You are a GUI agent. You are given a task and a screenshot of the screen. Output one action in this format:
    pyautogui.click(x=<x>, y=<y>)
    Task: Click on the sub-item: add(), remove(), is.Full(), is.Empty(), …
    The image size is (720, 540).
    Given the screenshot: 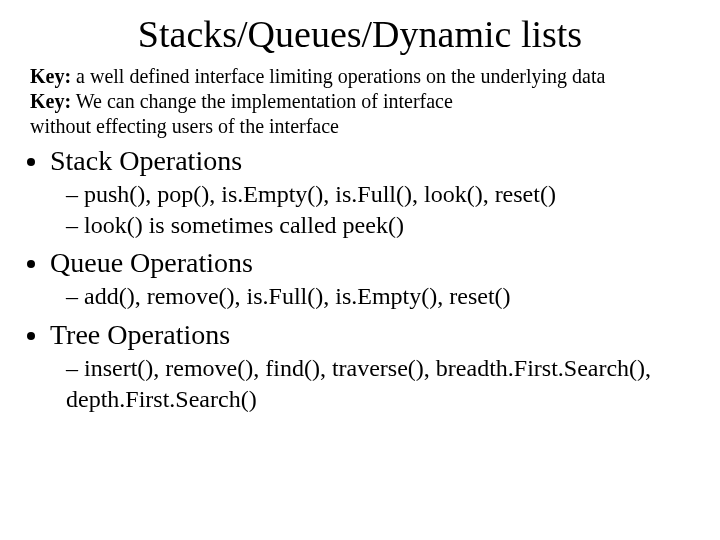 What is the action you would take?
    pyautogui.click(x=378, y=296)
    